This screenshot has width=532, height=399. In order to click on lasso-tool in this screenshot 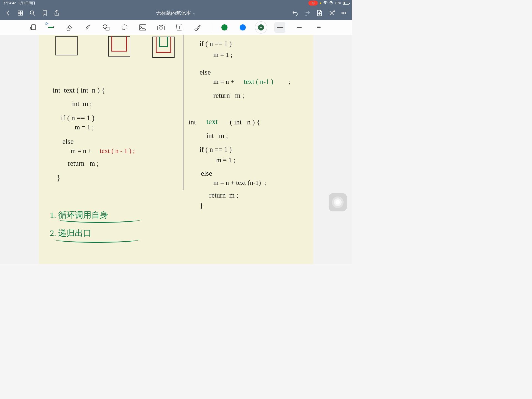, I will do `click(124, 27)`.